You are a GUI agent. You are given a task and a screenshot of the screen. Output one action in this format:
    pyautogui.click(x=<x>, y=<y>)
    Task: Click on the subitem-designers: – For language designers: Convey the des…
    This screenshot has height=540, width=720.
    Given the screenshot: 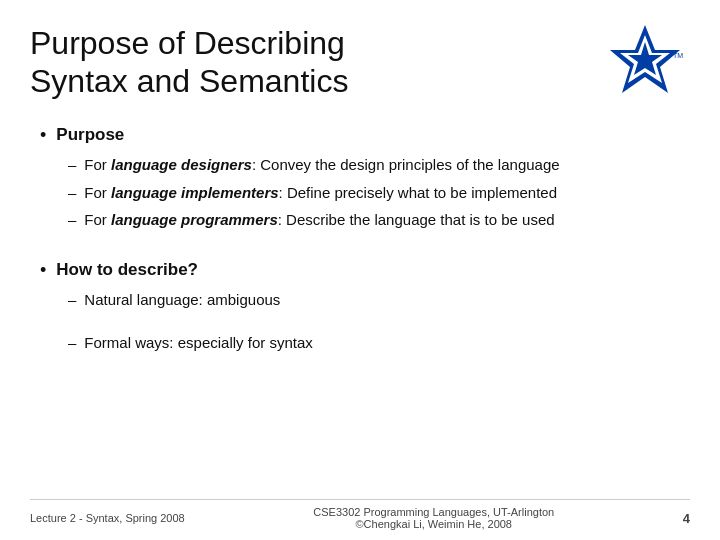 What is the action you would take?
    pyautogui.click(x=374, y=166)
    